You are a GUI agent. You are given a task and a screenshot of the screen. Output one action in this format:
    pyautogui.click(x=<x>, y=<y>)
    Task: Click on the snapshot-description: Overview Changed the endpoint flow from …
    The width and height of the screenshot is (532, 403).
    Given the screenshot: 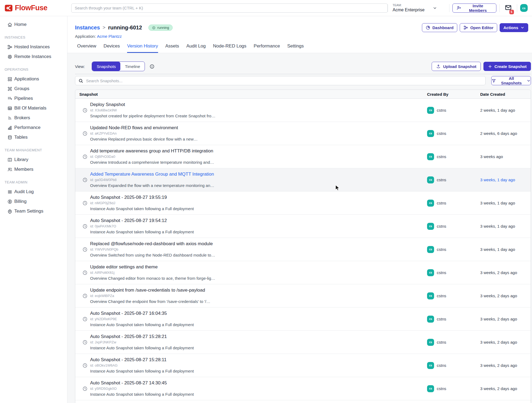 What is the action you would take?
    pyautogui.click(x=150, y=302)
    